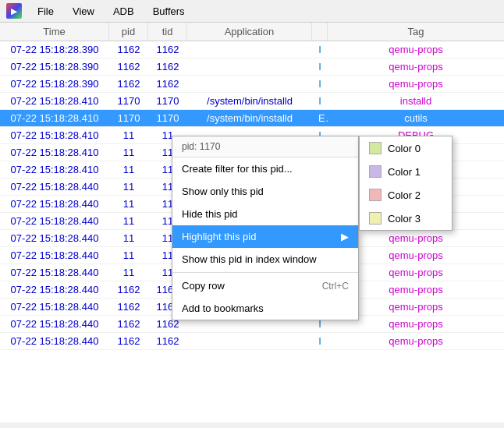  What do you see at coordinates (169, 11) in the screenshot?
I see `menu-buffers: Buffers` at bounding box center [169, 11].